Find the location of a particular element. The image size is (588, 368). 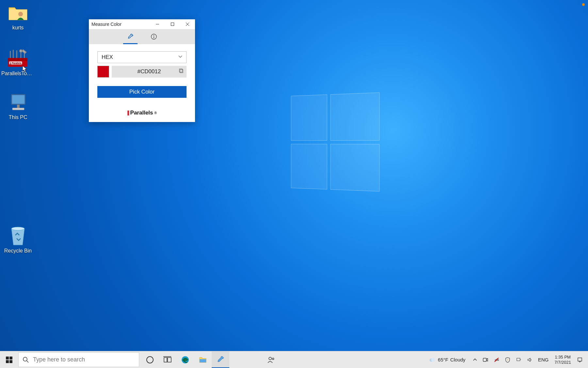

language-indicator: ENG is located at coordinates (544, 360).